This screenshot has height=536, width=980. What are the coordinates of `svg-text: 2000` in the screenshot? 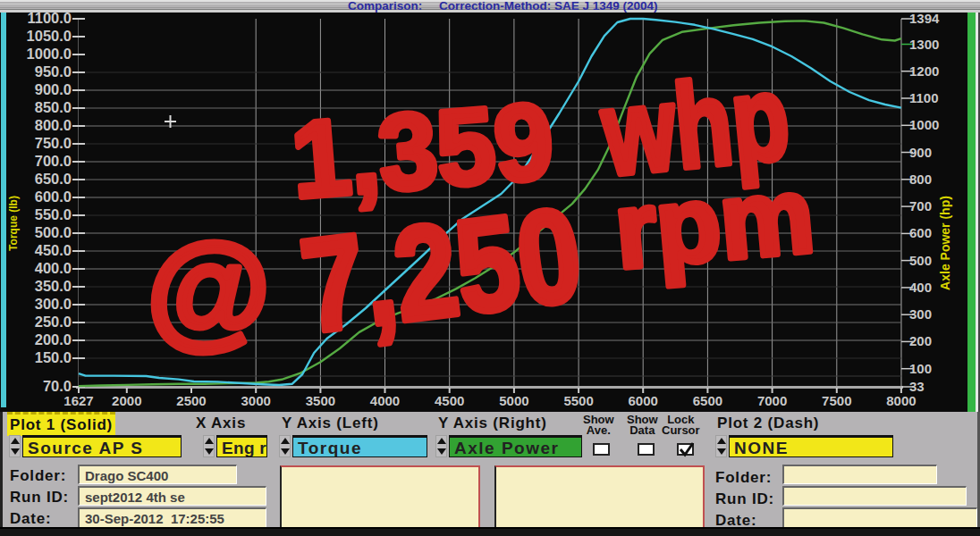 It's located at (127, 400).